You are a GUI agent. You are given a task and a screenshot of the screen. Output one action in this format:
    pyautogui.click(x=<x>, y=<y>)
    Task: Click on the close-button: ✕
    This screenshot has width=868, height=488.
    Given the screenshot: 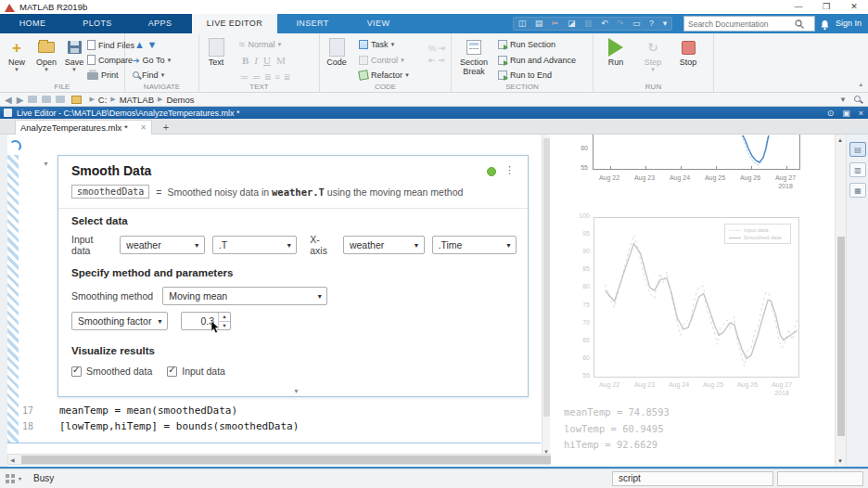 What is the action you would take?
    pyautogui.click(x=854, y=7)
    